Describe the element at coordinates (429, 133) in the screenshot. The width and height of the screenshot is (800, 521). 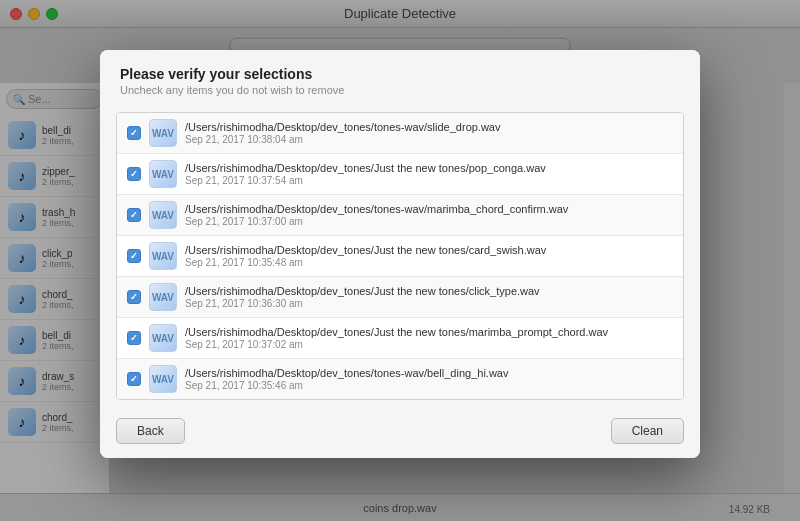
I see `file-info-0: /Users/rishimodha/Desktop/dev_tones/tone…` at that location.